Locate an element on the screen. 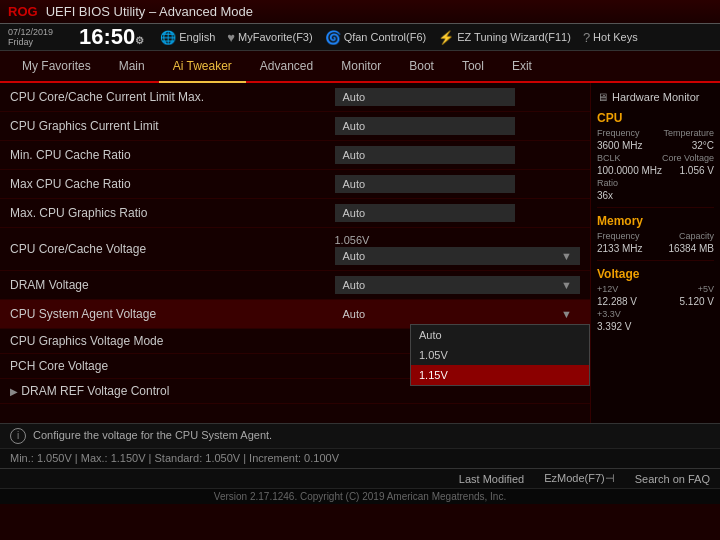 This screenshot has height=540, width=720. info-icon: i is located at coordinates (18, 436).